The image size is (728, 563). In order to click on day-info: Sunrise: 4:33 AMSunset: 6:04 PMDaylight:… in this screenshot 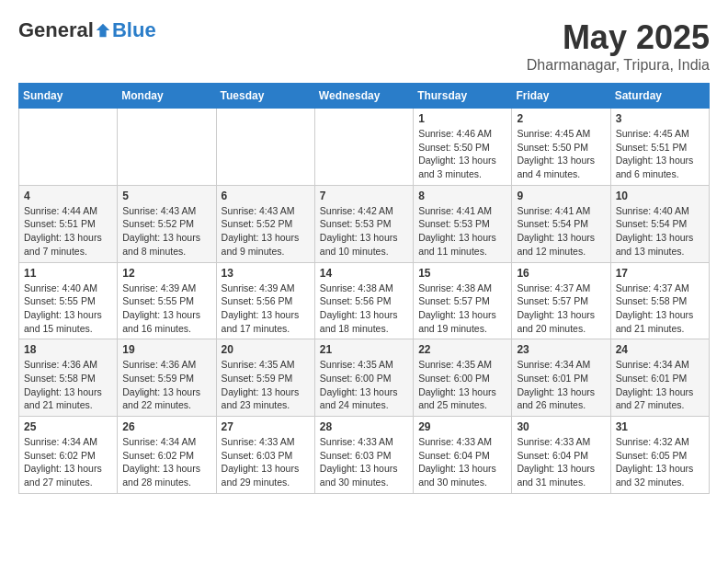, I will do `click(561, 462)`.